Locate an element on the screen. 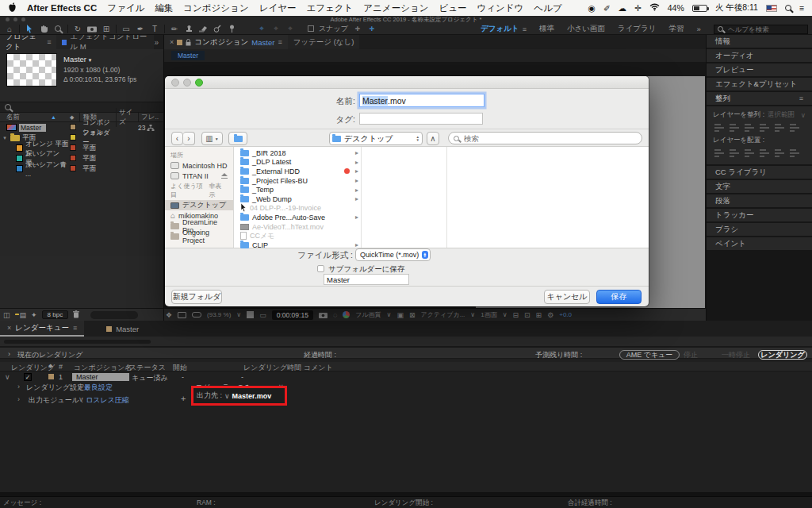  viewer-tab-master: Master is located at coordinates (188, 56).